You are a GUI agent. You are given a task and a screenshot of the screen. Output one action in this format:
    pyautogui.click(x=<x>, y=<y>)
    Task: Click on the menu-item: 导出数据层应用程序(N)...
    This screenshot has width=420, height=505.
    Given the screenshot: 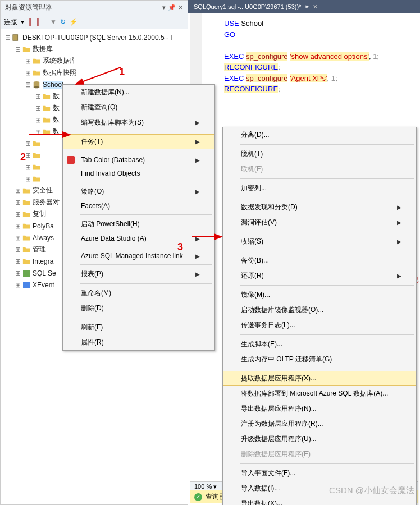 What is the action you would take?
    pyautogui.click(x=319, y=408)
    